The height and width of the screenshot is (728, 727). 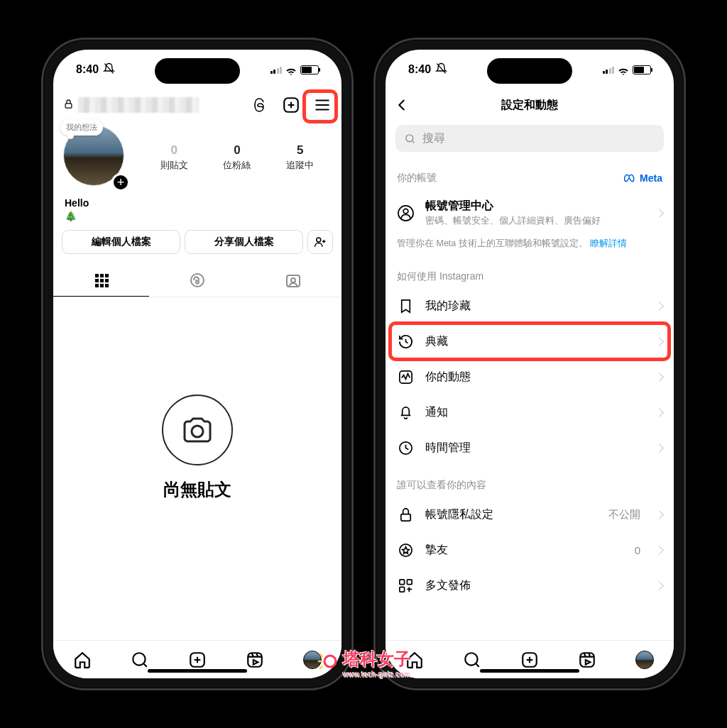 I want to click on stat-following: 5 追蹤中, so click(x=300, y=158).